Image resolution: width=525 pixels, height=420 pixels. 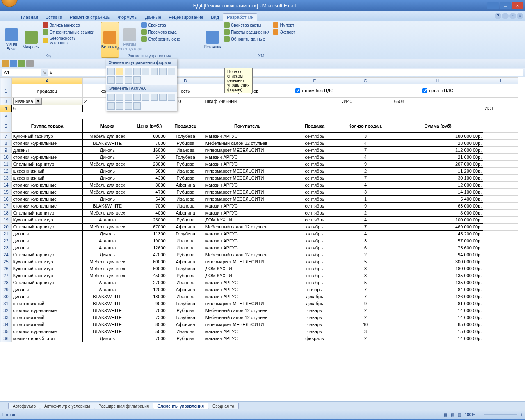 I want to click on visual-basic-button: Visual Basic, so click(x=11, y=40).